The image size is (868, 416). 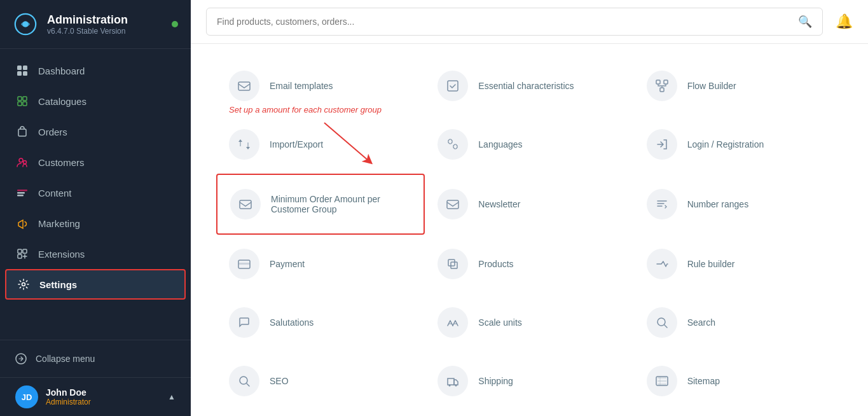 What do you see at coordinates (65, 359) in the screenshot?
I see `collapse-menu-label: Collapse menu` at bounding box center [65, 359].